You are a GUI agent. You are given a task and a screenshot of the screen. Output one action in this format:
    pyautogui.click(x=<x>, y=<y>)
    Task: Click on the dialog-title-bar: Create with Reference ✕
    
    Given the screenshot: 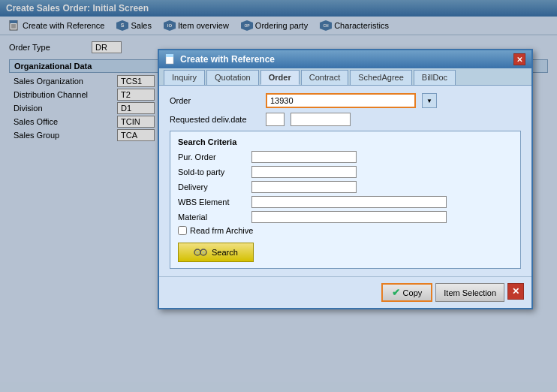 What is the action you would take?
    pyautogui.click(x=345, y=59)
    